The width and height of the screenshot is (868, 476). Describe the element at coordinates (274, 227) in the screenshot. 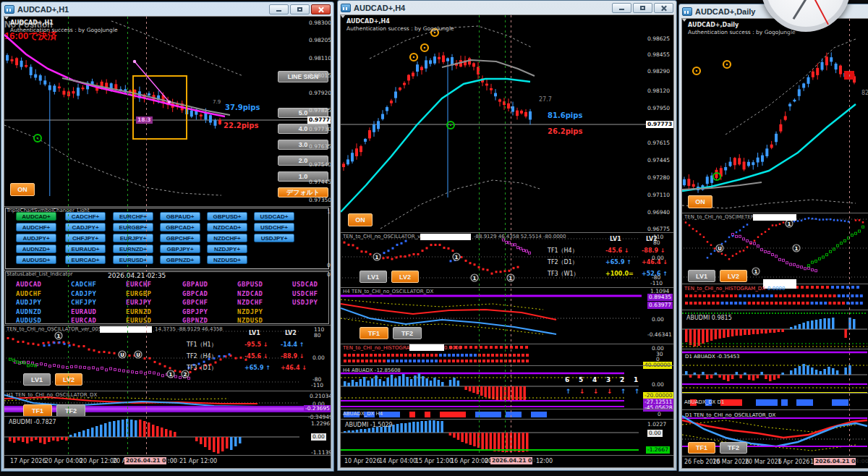

I see `symbol-button-USDCHF+: USDCHF+` at that location.